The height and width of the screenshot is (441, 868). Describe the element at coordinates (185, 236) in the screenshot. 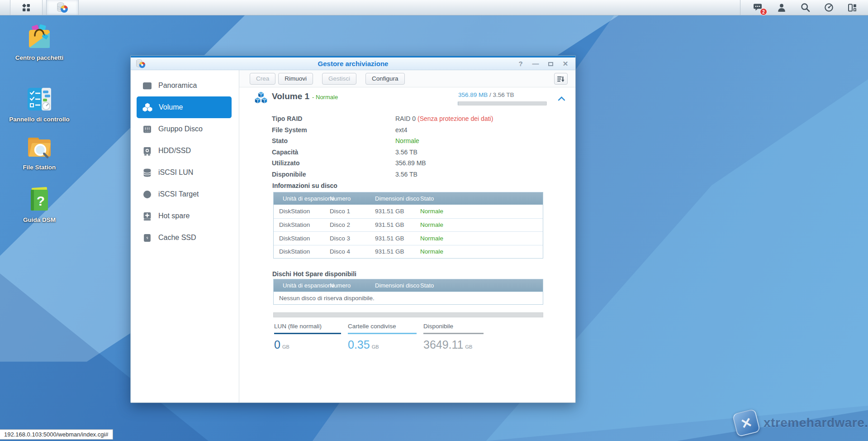

I see `window-sidebar: Panoramica Volume` at that location.